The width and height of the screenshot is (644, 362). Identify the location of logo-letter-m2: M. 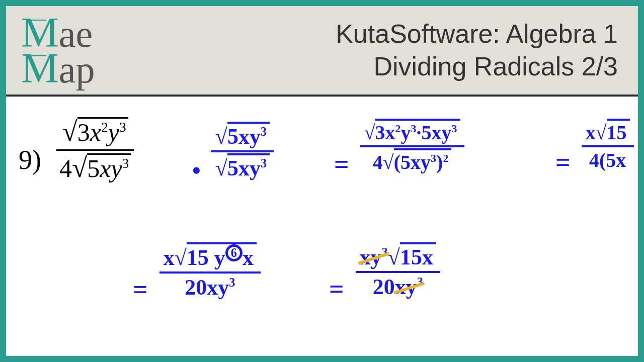
(40, 68).